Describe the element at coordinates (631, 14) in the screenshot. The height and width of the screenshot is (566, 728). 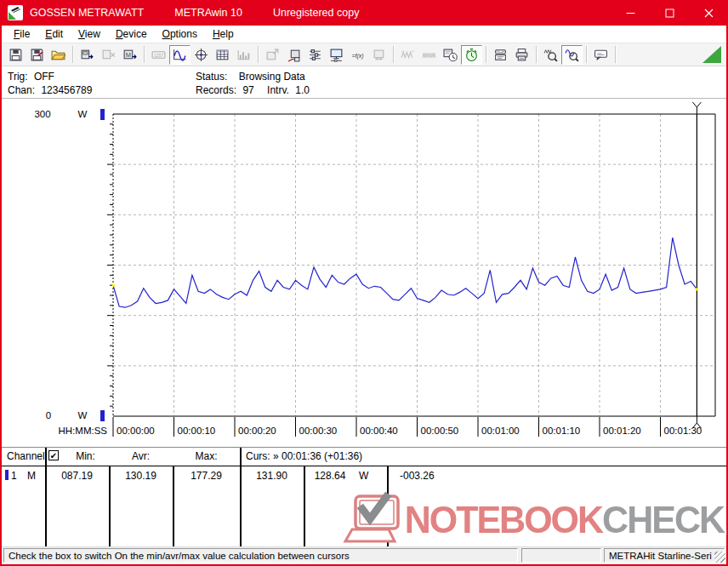
I see `minimize-icon` at that location.